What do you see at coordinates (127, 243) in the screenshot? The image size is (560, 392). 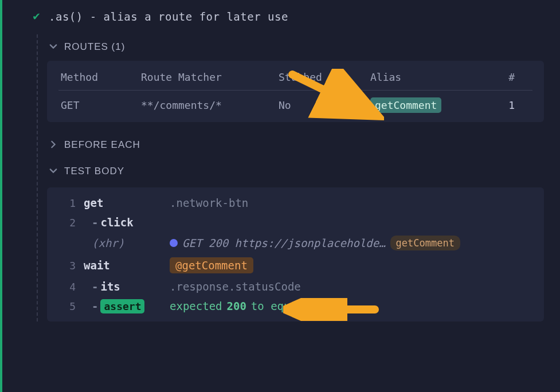 I see `xhr-label: (xhr)` at bounding box center [127, 243].